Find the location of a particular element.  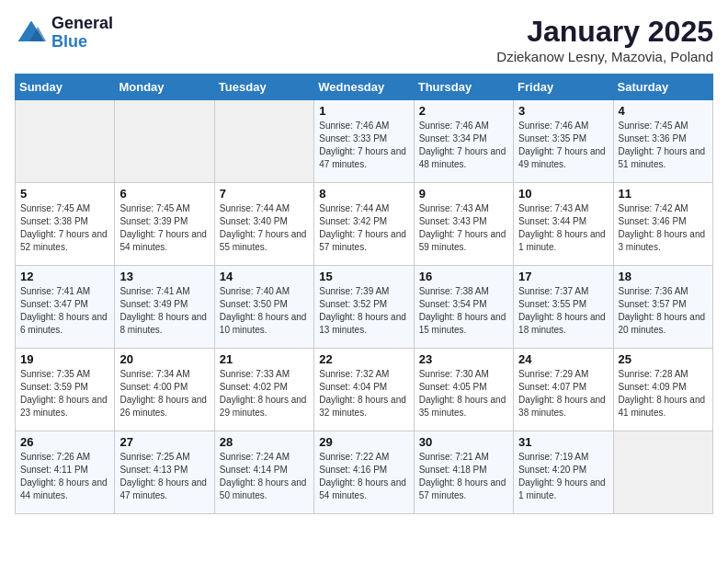

day-number: 1 is located at coordinates (364, 110).